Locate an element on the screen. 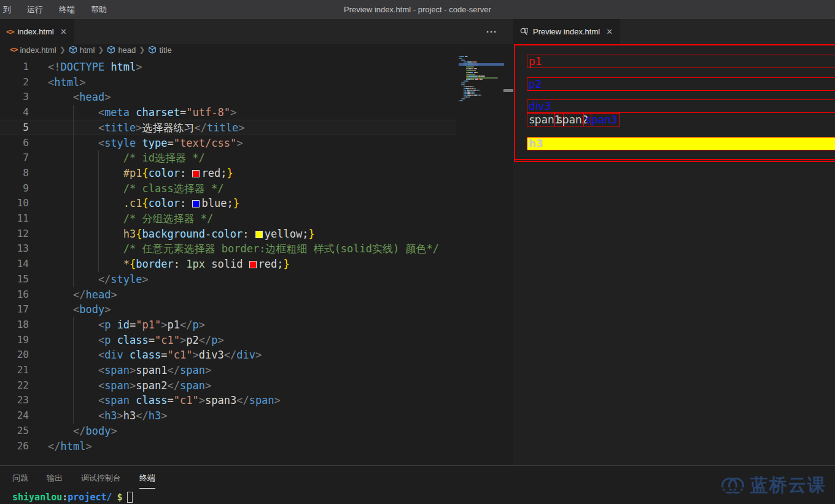 The image size is (835, 504). menu-帮助: 帮助 is located at coordinates (99, 10).